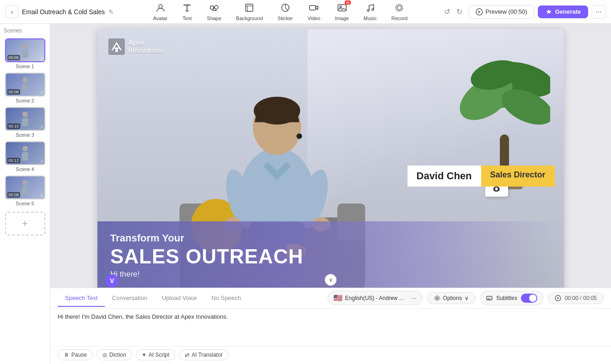 This screenshot has width=611, height=364. What do you see at coordinates (25, 50) in the screenshot?
I see `scene-thumb-1: 00:05 ♪` at bounding box center [25, 50].